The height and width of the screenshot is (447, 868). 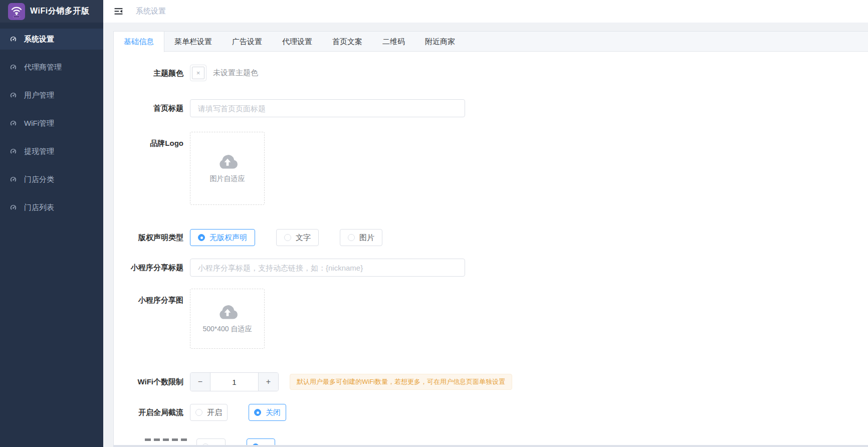 What do you see at coordinates (303, 238) in the screenshot?
I see `radio-label: 文字` at bounding box center [303, 238].